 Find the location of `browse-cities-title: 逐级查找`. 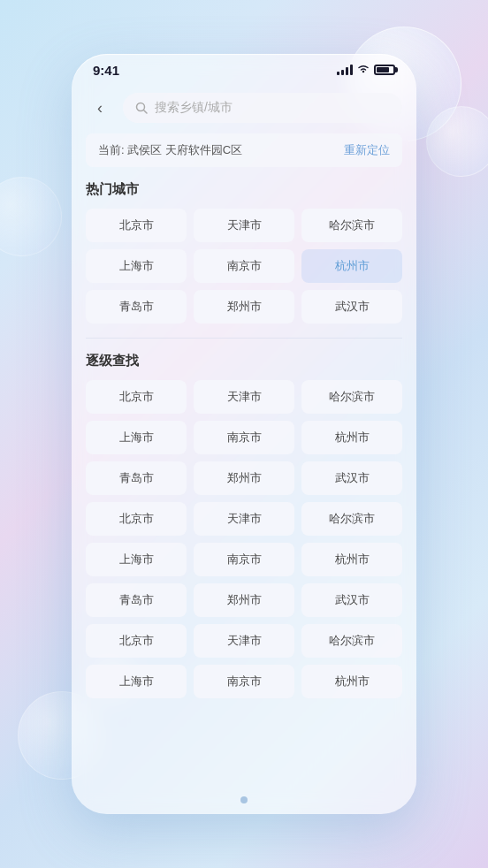

browse-cities-title: 逐级查找 is located at coordinates (244, 361).